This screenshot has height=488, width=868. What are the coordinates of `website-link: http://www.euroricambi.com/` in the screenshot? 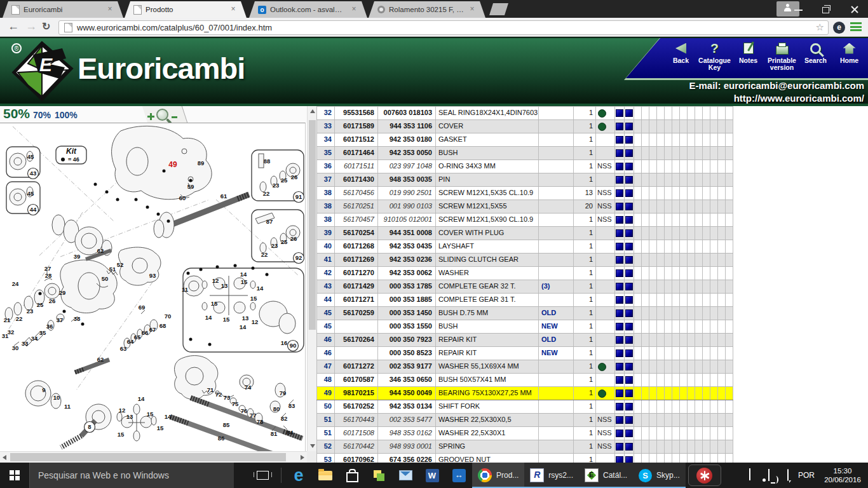 It's located at (799, 98).